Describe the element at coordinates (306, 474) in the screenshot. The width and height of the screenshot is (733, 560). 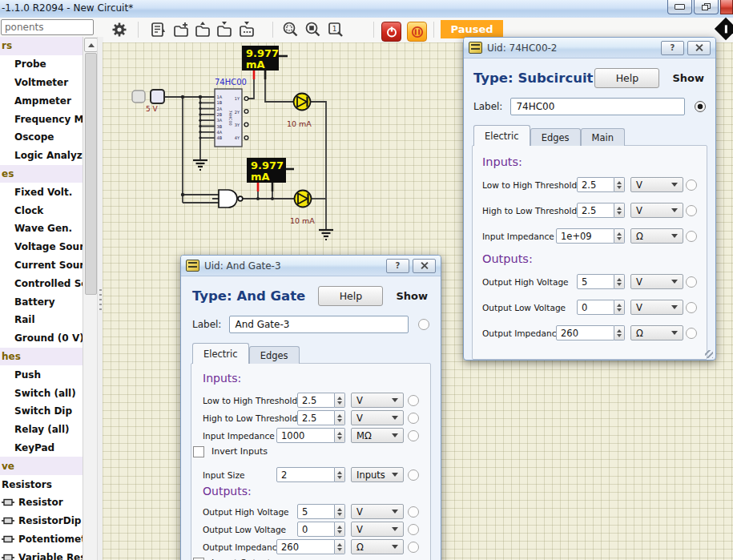
I see `param-value: 2` at that location.